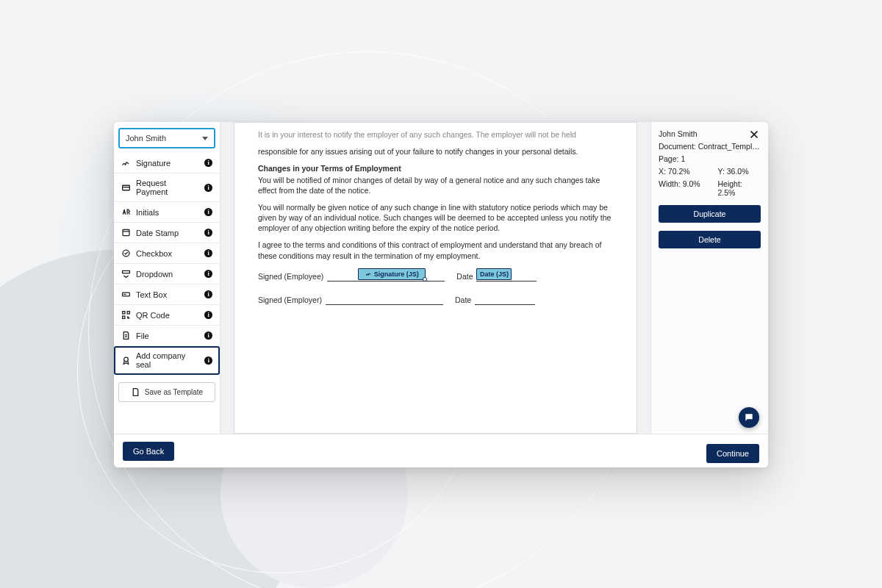 Image resolution: width=882 pixels, height=588 pixels. I want to click on field-checkbox: Checkbox, so click(167, 254).